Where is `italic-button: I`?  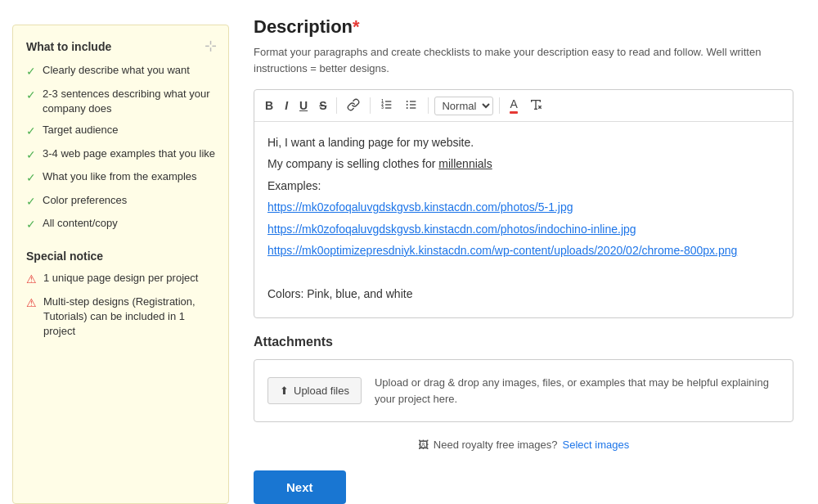 italic-button: I is located at coordinates (286, 106).